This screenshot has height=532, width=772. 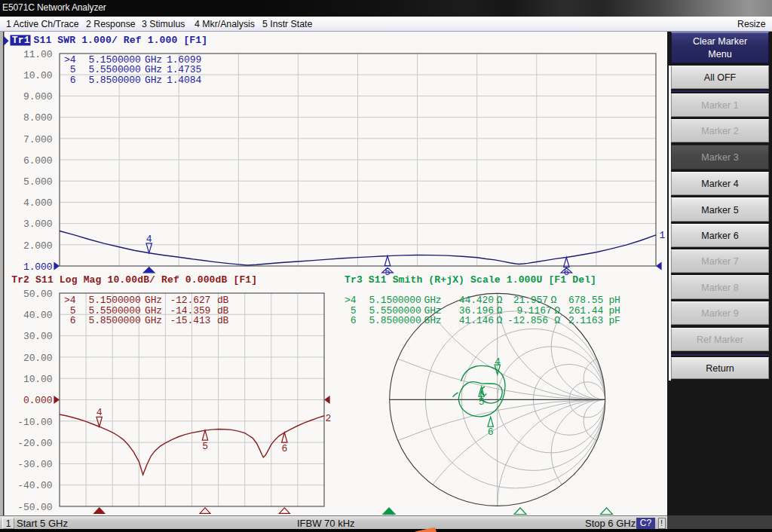 What do you see at coordinates (470, 280) in the screenshot?
I see `svg-text:Tr3 S11 Smith (R+jX) Scale 1.0: Tr3 S11 Smith (R+jX) Scale 1.000U [F1 De…` at bounding box center [470, 280].